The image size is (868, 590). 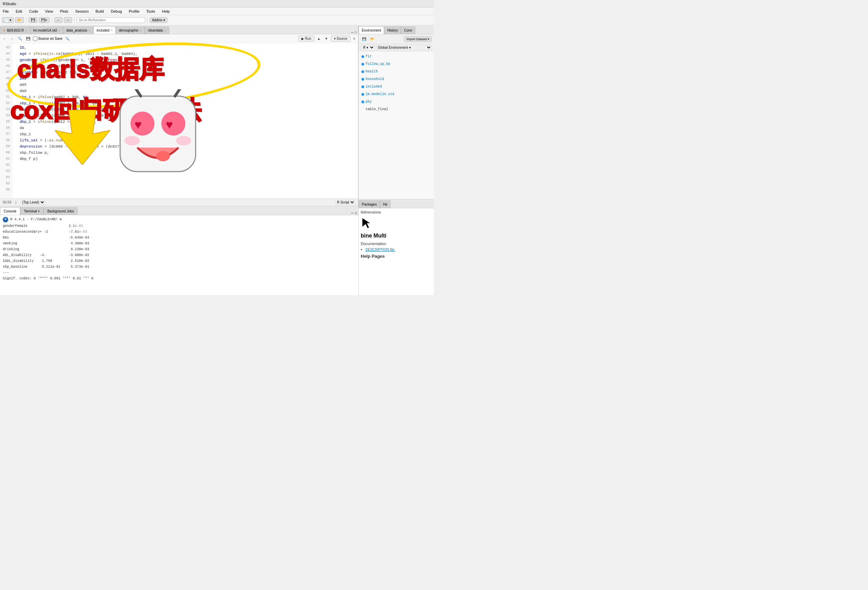 What do you see at coordinates (49, 11) in the screenshot?
I see `menu-view: View` at bounding box center [49, 11].